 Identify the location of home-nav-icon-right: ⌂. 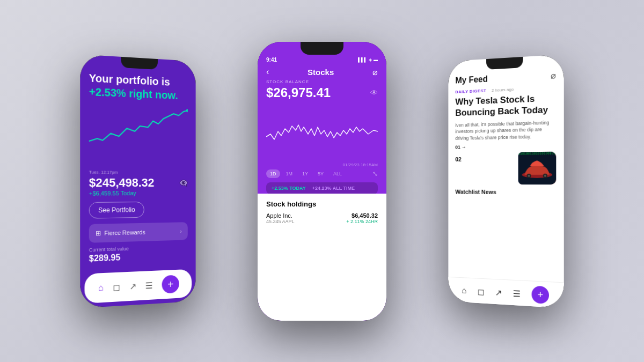
(464, 290).